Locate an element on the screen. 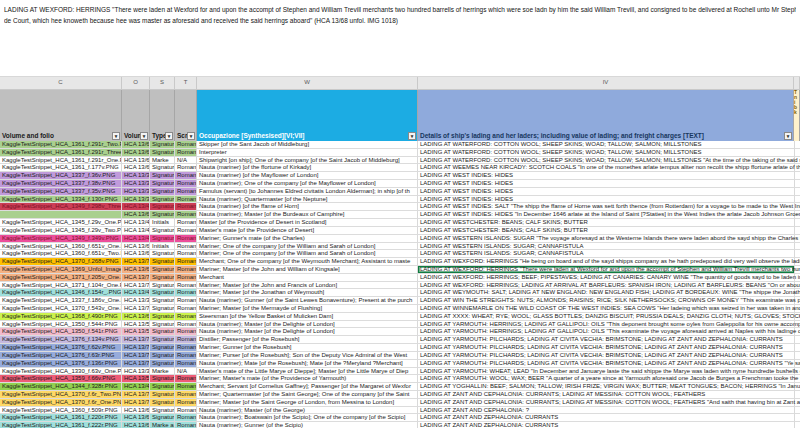 This screenshot has height=428, width=800. cell-volume: HCA 13/46 is located at coordinates (136, 293).